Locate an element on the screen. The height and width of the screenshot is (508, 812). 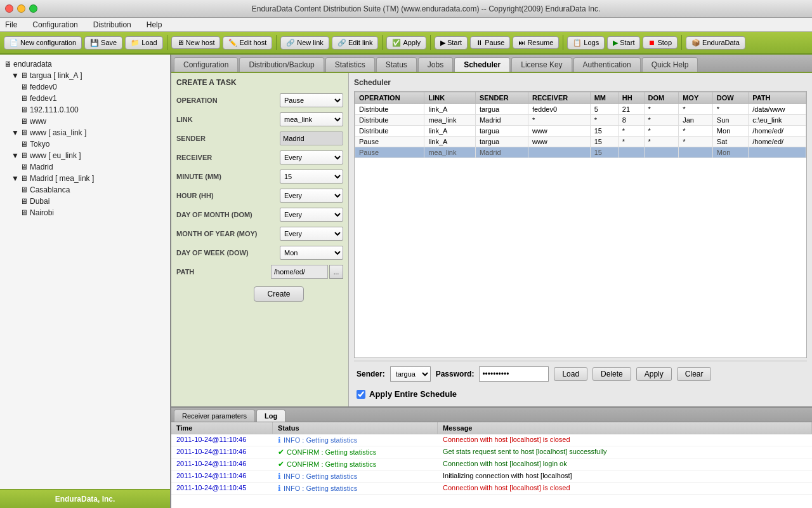
stop-button: ⏹ Stop is located at coordinates (660, 43).